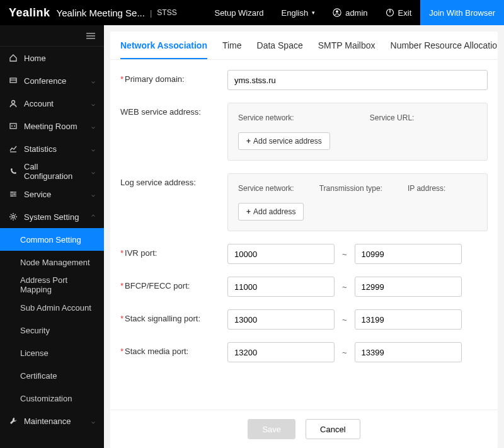  I want to click on sidebar-subitem-license: License, so click(52, 353).